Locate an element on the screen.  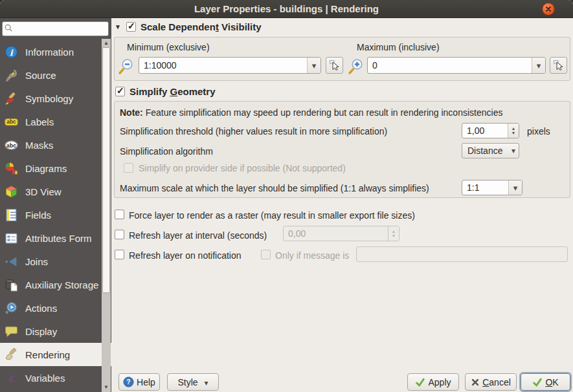
collapse-triangle-icon is located at coordinates (118, 27).